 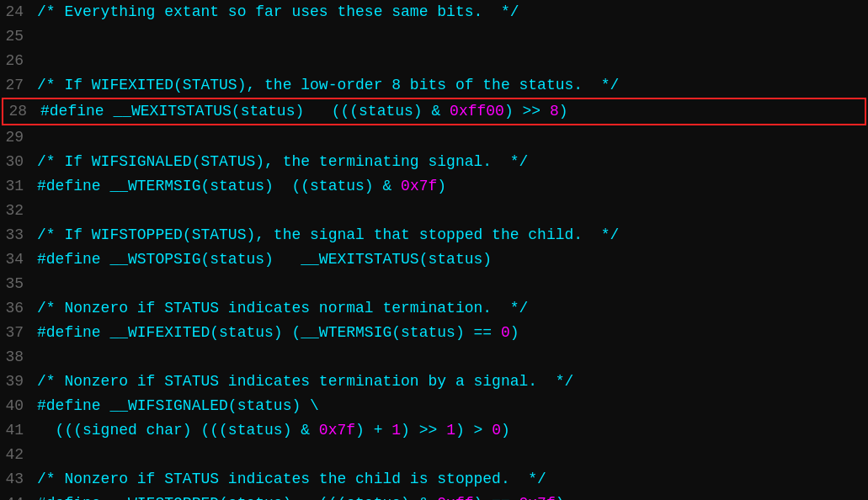 What do you see at coordinates (473, 430) in the screenshot?
I see `keyword-text: ) >` at bounding box center [473, 430].